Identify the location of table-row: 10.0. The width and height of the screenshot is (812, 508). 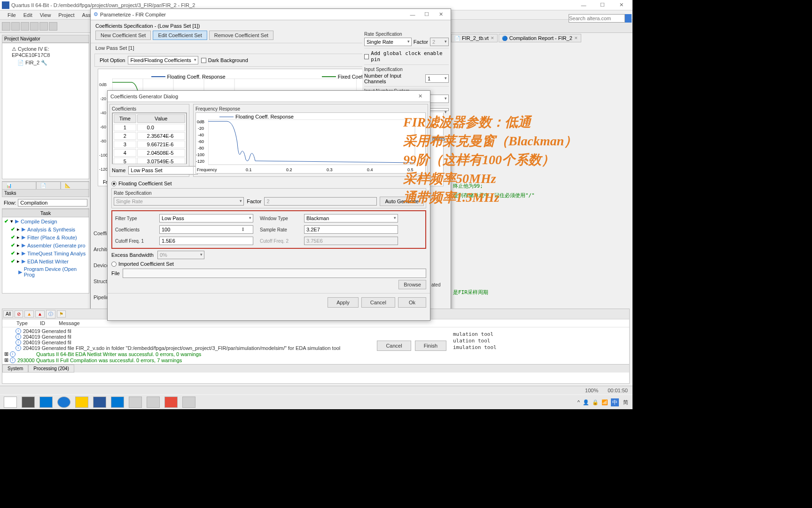
(149, 127).